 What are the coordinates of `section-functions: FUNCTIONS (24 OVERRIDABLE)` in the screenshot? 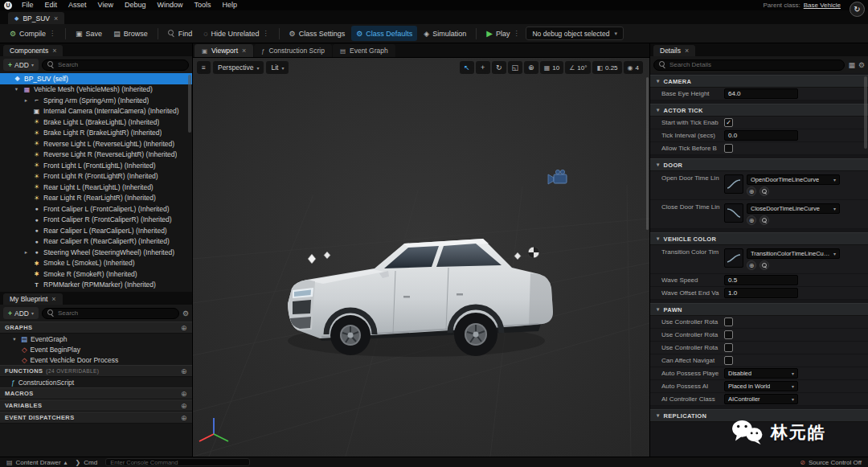 It's located at (96, 371).